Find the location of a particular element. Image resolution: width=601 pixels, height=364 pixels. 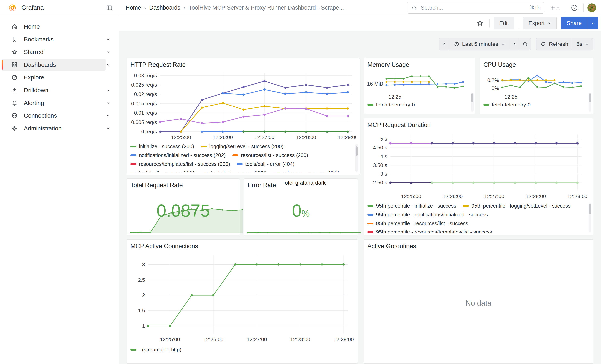

legend-item: tools/call - success (200) is located at coordinates (163, 171).